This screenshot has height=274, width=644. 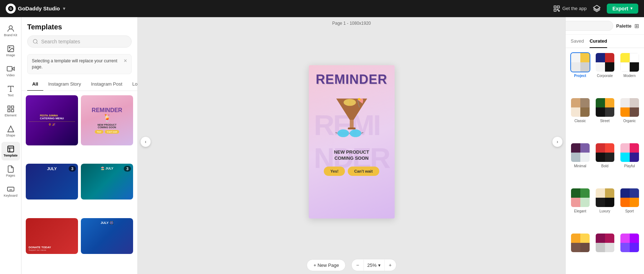 I want to click on palette-search-input, so click(x=589, y=26).